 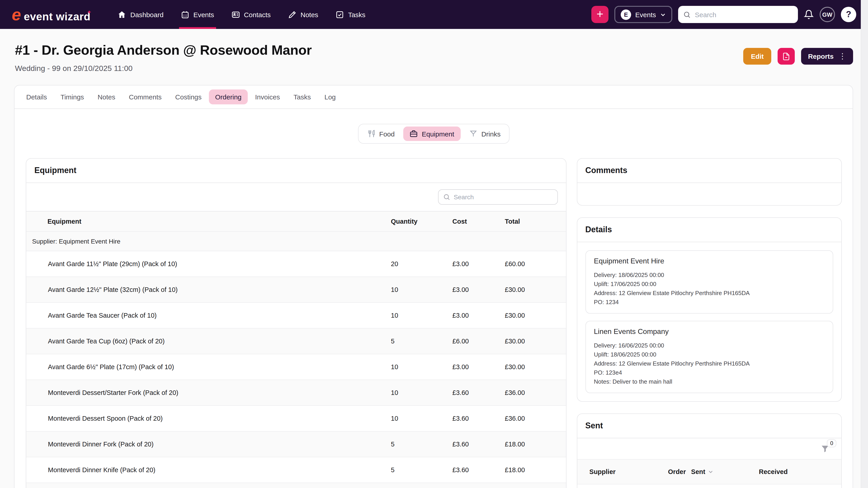 I want to click on table-row: Monteverdi Dinner Knife (Pack of 20) 5 £…, so click(x=296, y=470).